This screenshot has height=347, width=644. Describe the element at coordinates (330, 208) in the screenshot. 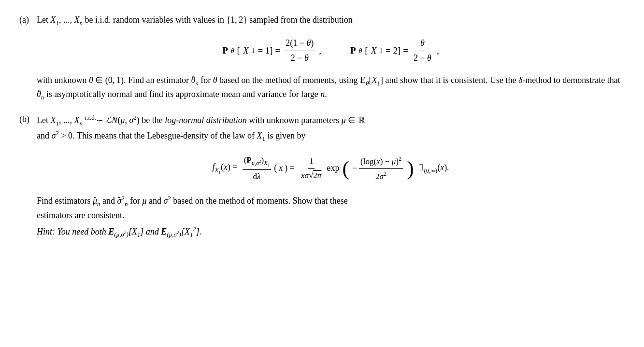

I see `para-b-body: Find estimators μ̂n and σ̂2n for μ and σ…` at that location.